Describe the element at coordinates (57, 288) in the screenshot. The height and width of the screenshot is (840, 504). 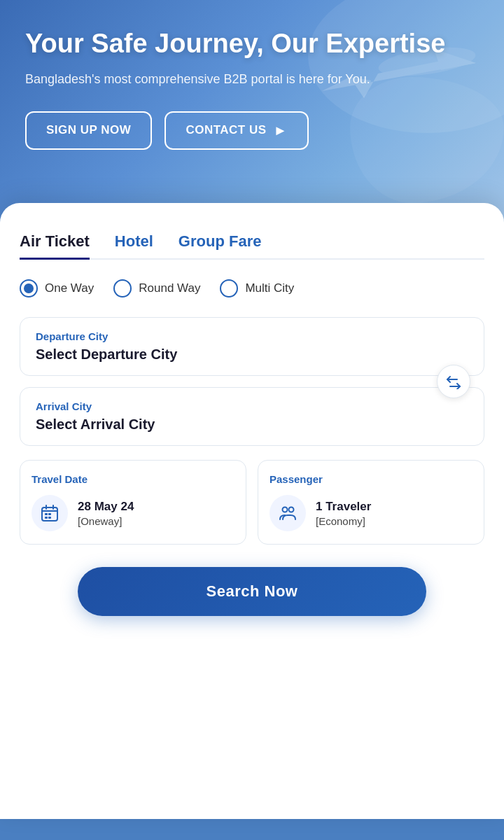
I see `radio-one-way: One Way` at that location.